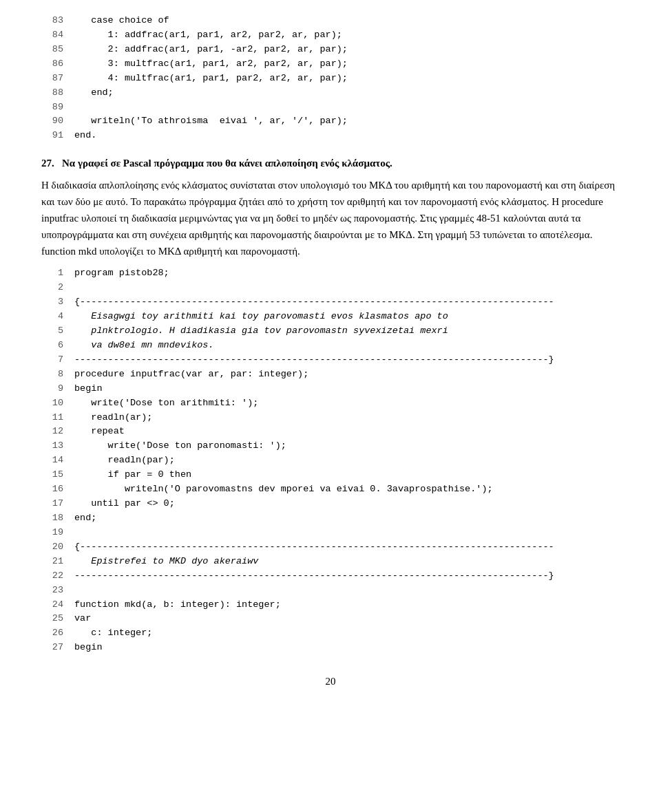 Image resolution: width=661 pixels, height=812 pixels. What do you see at coordinates (330, 446) in the screenshot?
I see `code-line: 13 write('Dose ton paronomasti: ');` at bounding box center [330, 446].